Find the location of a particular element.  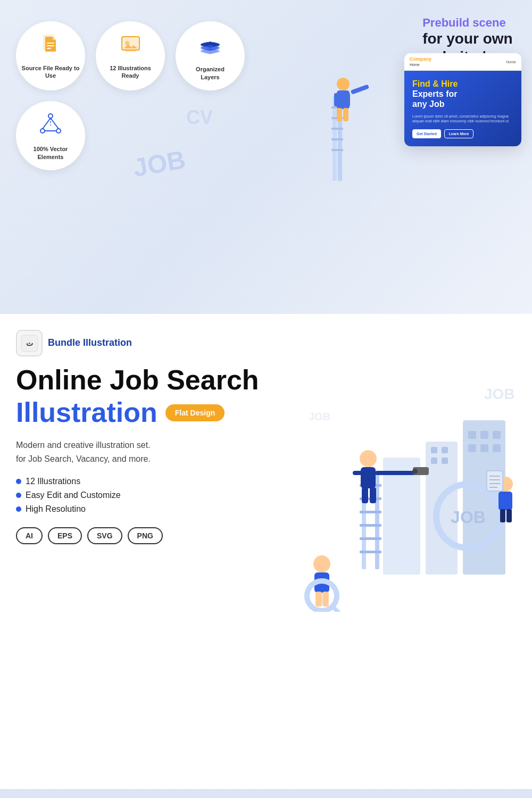

bundle-logo-icon: ت is located at coordinates (29, 343).